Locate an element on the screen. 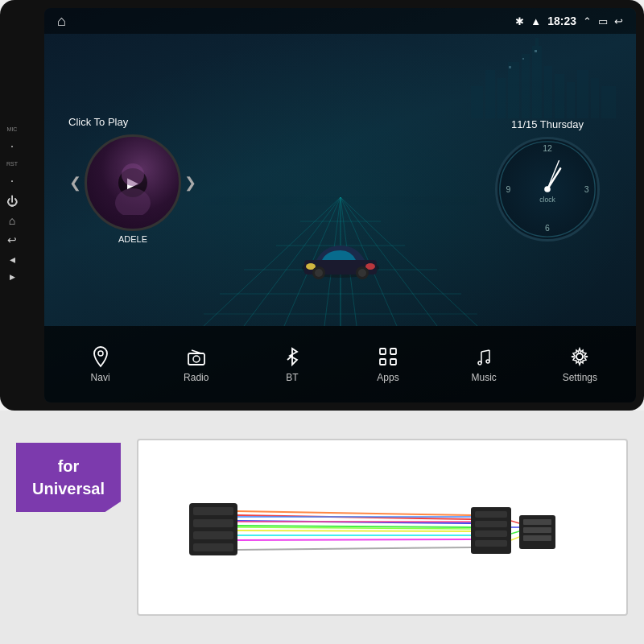  rst-button: · is located at coordinates (12, 181).